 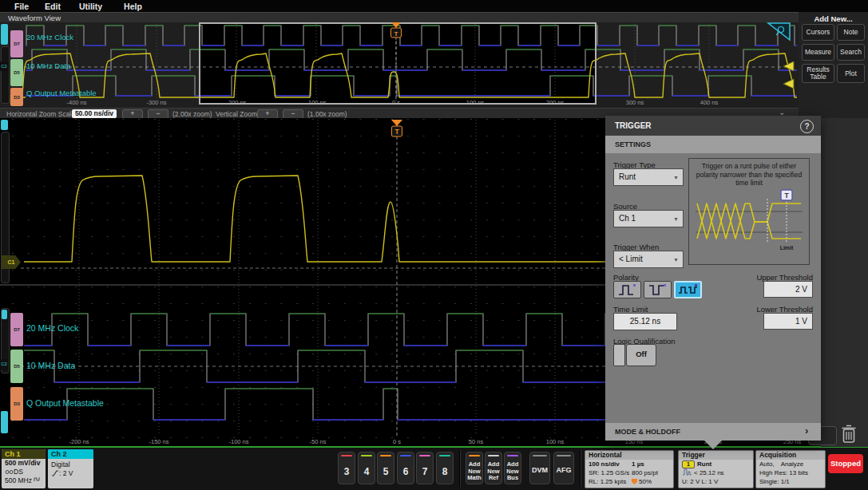 I want to click on negative-runt-icon, so click(x=658, y=290).